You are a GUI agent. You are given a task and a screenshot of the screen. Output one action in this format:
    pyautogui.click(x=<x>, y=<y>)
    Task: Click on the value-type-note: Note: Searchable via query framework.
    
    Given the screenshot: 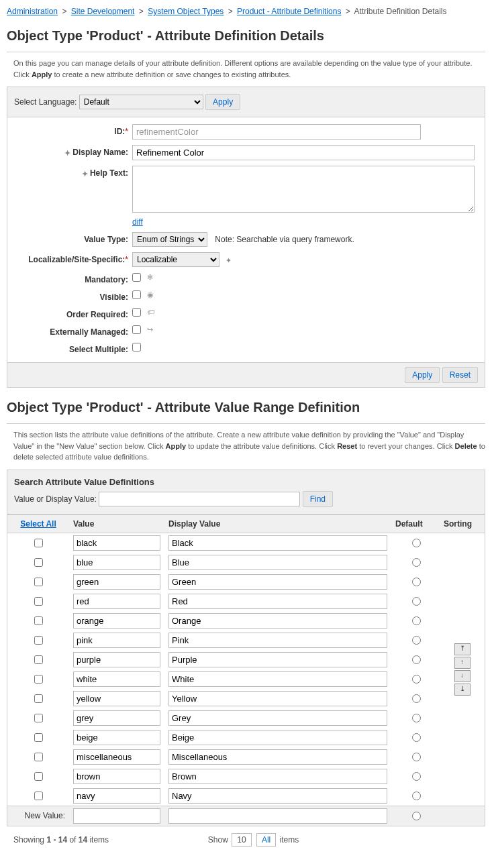 What is the action you would take?
    pyautogui.click(x=285, y=239)
    